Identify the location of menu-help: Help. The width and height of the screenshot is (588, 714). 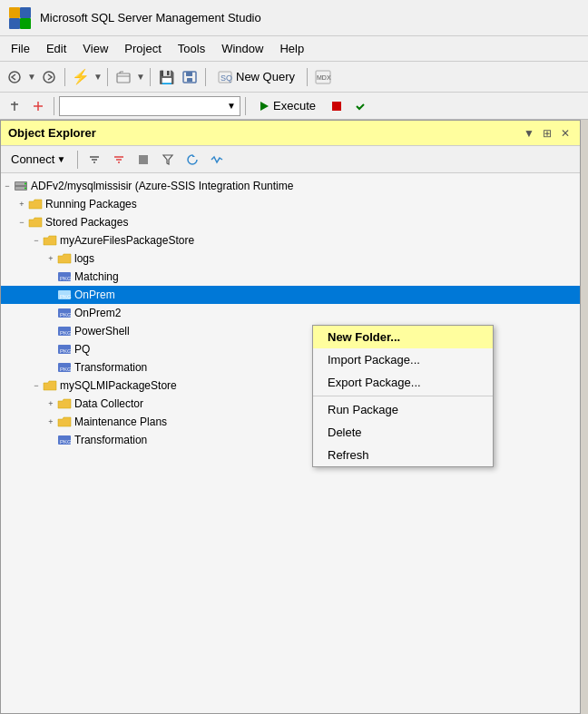
(292, 49).